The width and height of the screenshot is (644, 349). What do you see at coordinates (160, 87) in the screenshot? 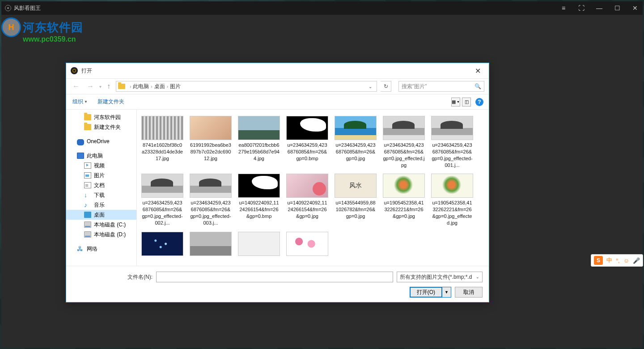
I see `breadcrumb-l2: 桌面` at bounding box center [160, 87].